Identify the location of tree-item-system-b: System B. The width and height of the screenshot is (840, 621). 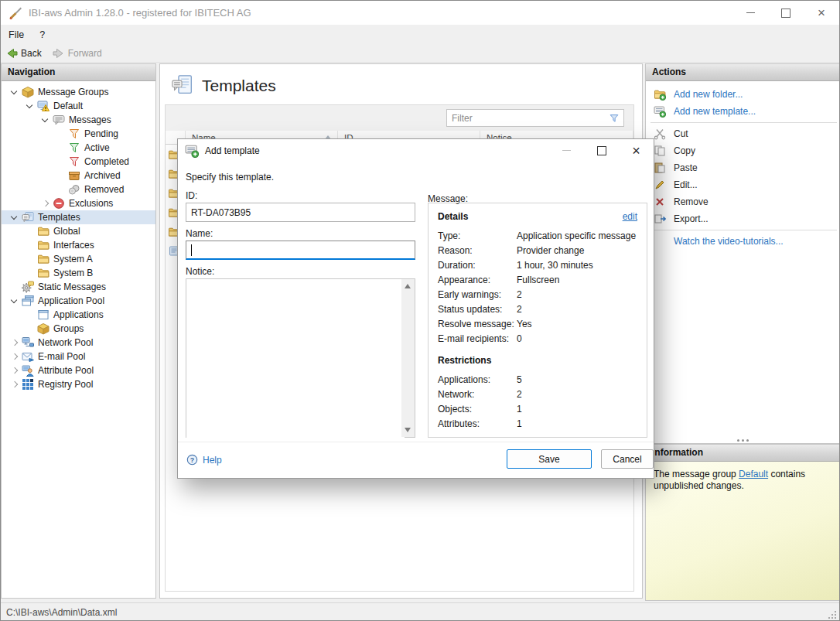
(79, 273).